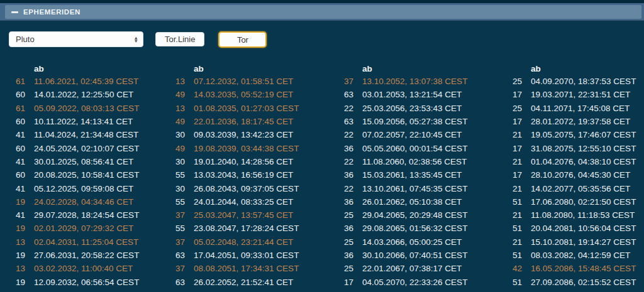 This screenshot has width=644, height=292. Describe the element at coordinates (89, 202) in the screenshot. I see `table-row: 1924.02.2028, 04:34:46 CET` at that location.